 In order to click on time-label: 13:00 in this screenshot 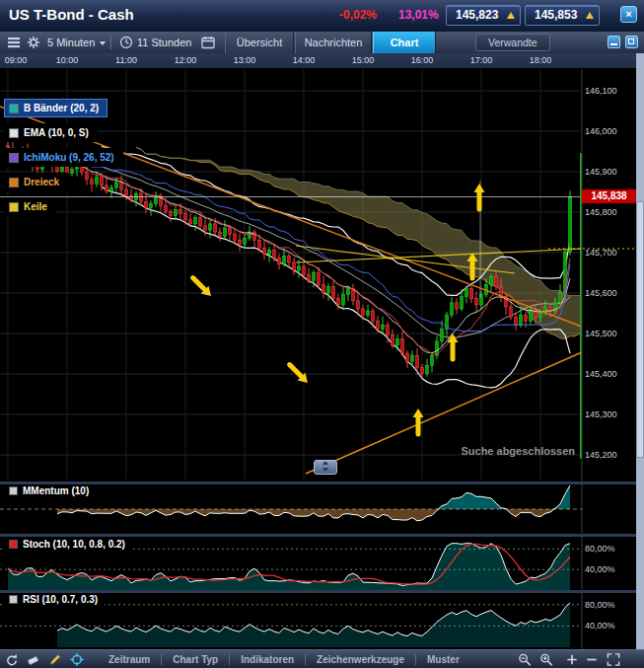, I will do `click(245, 60)`.